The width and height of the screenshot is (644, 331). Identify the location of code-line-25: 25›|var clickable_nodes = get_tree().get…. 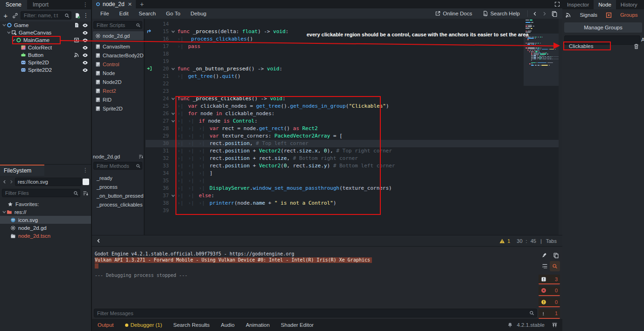
(354, 106).